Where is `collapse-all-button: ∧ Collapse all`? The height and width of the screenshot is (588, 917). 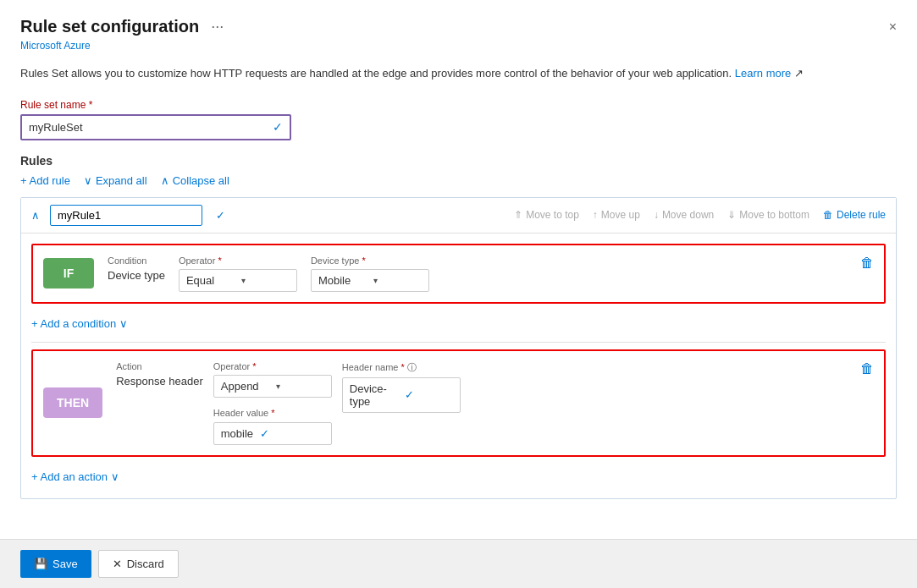
collapse-all-button: ∧ Collapse all is located at coordinates (195, 181).